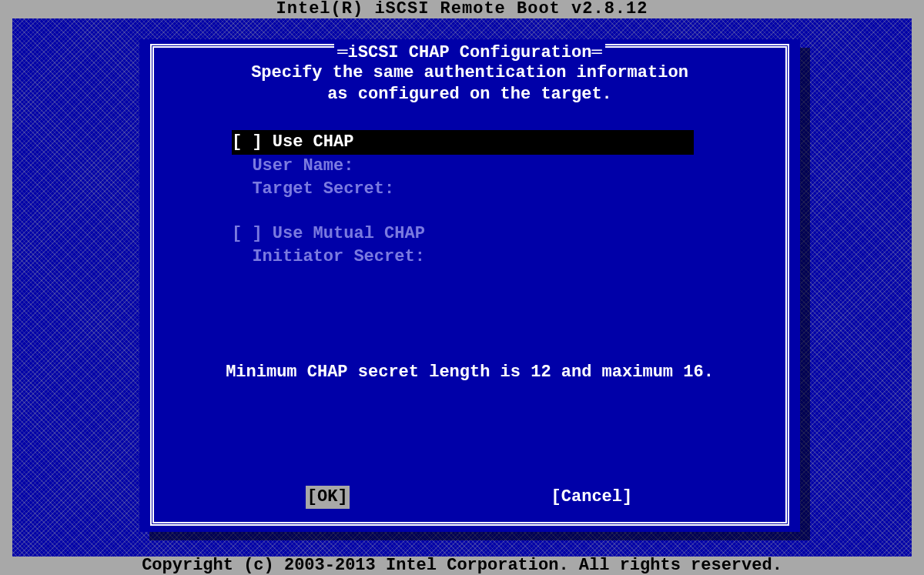  I want to click on dialog-buttons: [OK] [Cancel], so click(470, 497).